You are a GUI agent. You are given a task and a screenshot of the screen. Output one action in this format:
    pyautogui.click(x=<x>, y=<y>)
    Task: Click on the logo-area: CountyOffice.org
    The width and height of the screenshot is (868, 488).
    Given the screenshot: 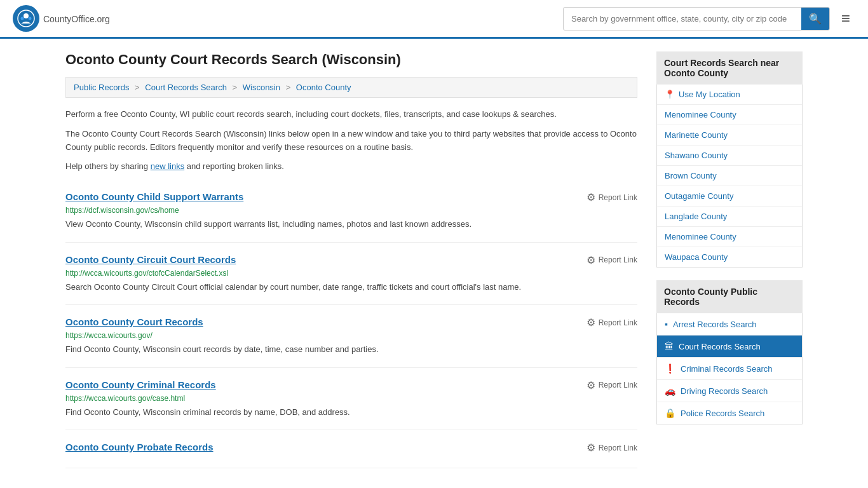 What is the action you would take?
    pyautogui.click(x=61, y=18)
    